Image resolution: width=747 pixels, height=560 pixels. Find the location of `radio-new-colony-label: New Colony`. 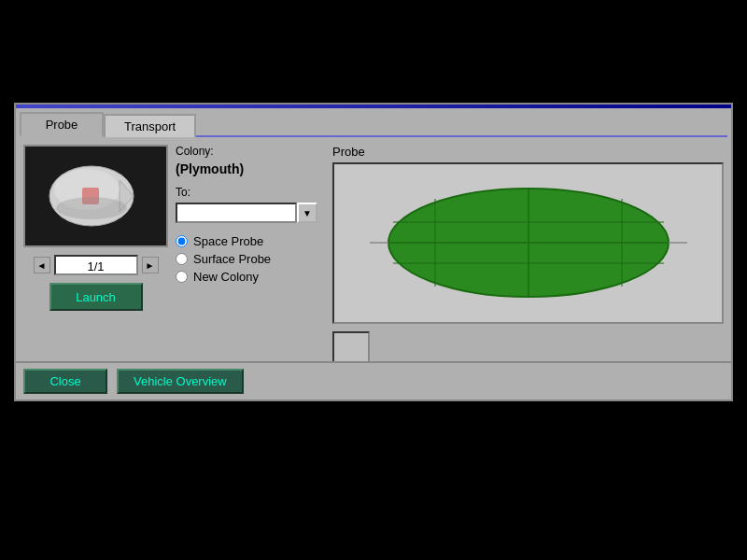

radio-new-colony-label: New Colony is located at coordinates (226, 276).